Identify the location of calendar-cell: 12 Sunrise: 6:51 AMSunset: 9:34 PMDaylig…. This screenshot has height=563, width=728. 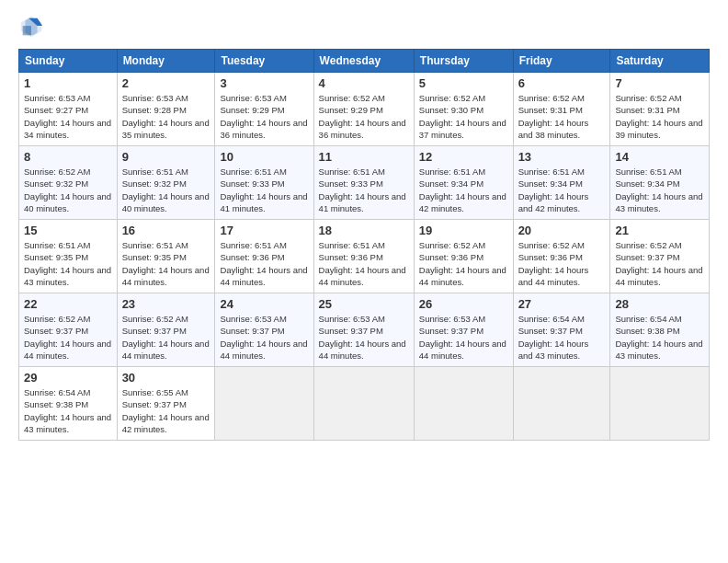
(463, 183).